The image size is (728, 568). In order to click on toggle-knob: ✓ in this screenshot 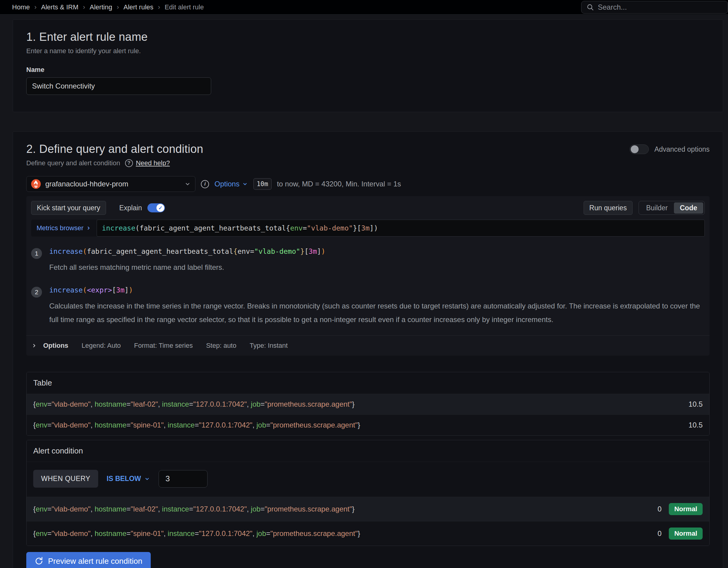, I will do `click(160, 208)`.